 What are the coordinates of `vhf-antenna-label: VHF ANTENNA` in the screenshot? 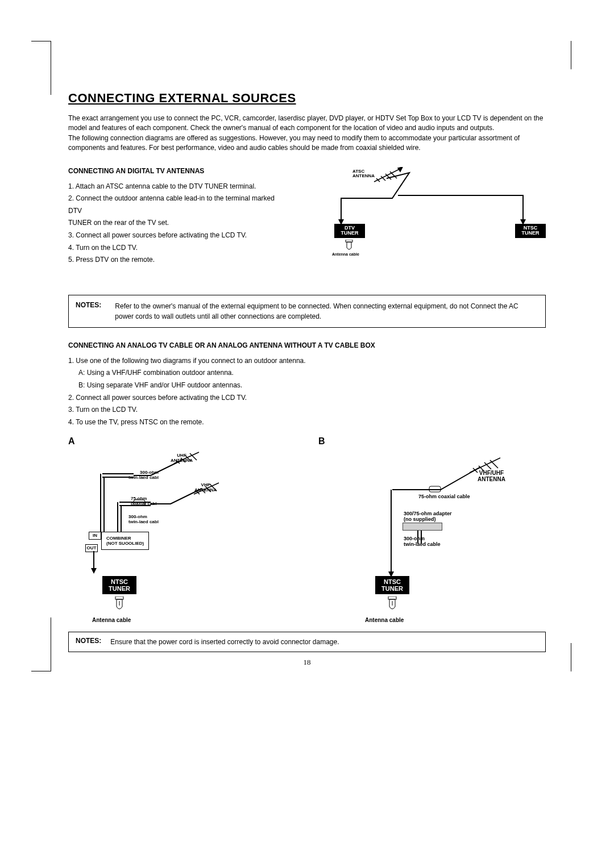 It's located at (206, 487).